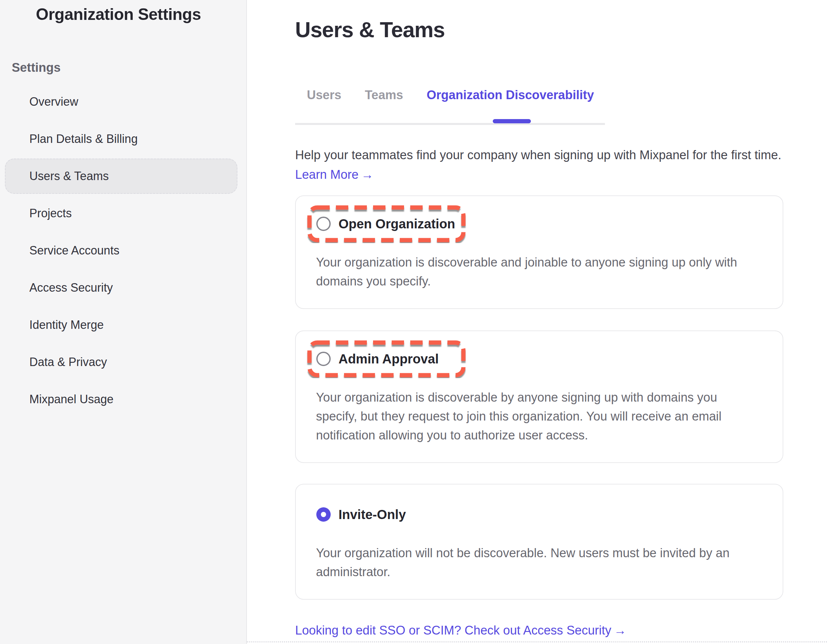  What do you see at coordinates (512, 121) in the screenshot?
I see `active-tab-indicator` at bounding box center [512, 121].